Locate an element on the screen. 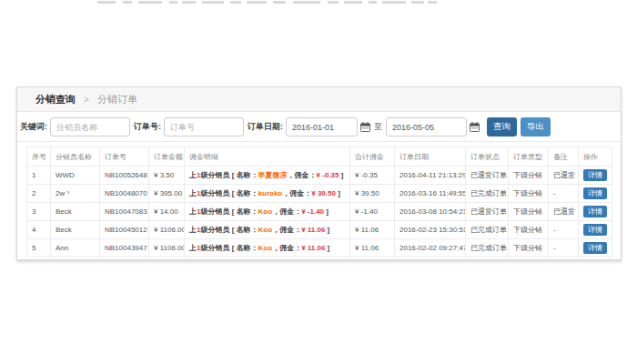 This screenshot has width=637, height=364. order-no-label: 订单号: is located at coordinates (147, 127).